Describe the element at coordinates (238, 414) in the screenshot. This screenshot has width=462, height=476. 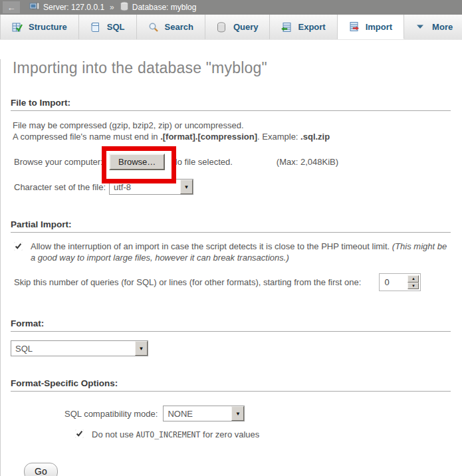
I see `sql-compat-dropdown-arrow-icon: ▼` at that location.